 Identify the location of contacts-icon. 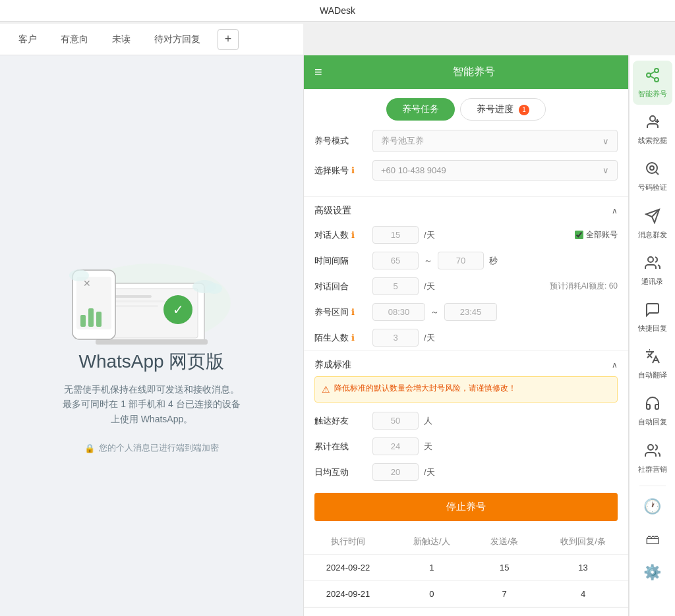
(653, 265).